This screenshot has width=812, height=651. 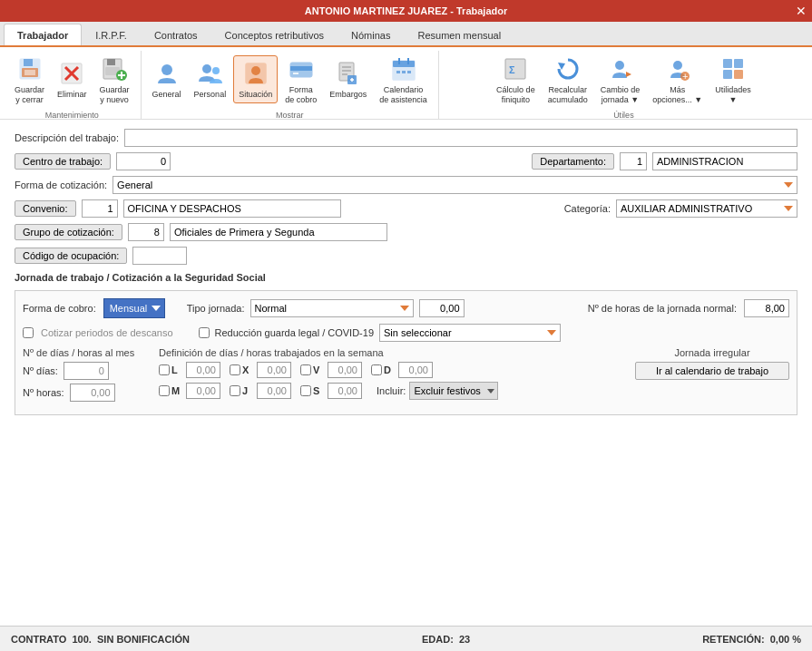 What do you see at coordinates (392, 391) in the screenshot?
I see `days-row2: M J S Incluir:` at bounding box center [392, 391].